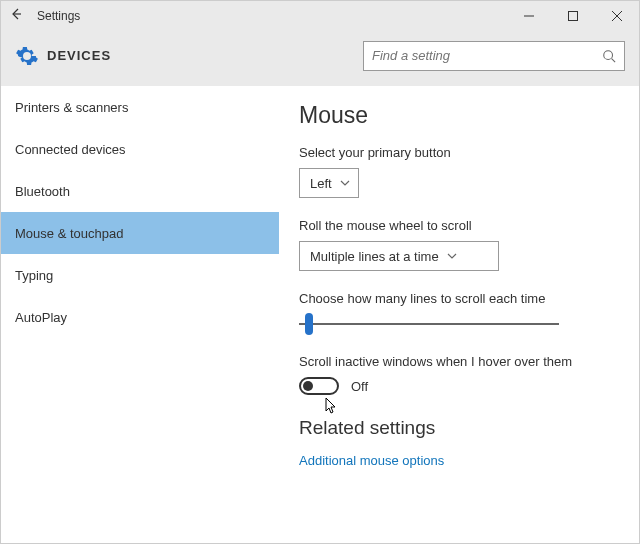  What do you see at coordinates (140, 191) in the screenshot?
I see `sidebar-item-bluetooth: Bluetooth` at bounding box center [140, 191].